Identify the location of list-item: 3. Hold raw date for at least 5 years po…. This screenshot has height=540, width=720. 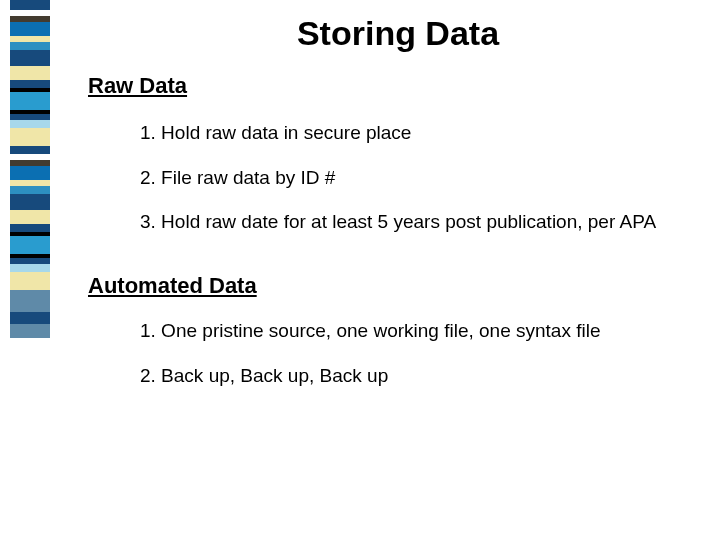
(394, 222).